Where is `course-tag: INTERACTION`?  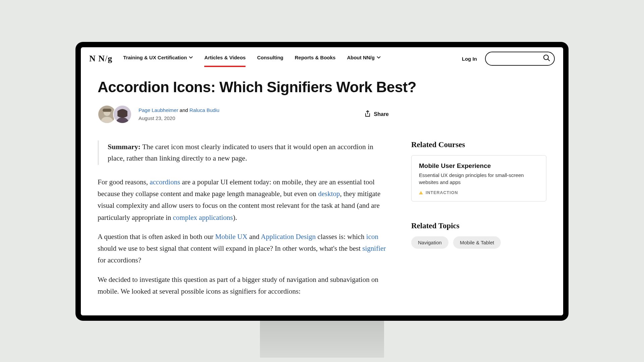 course-tag: INTERACTION is located at coordinates (479, 193).